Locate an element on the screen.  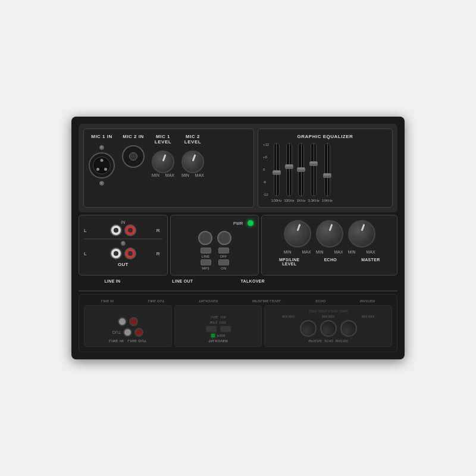
refl-freq1: 100Hz is located at coordinates (313, 311).